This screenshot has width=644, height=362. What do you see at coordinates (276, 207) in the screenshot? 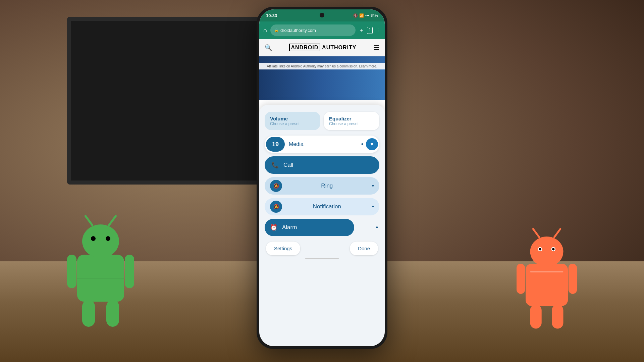
I see `notif-icon-bg: 🔕` at bounding box center [276, 207].